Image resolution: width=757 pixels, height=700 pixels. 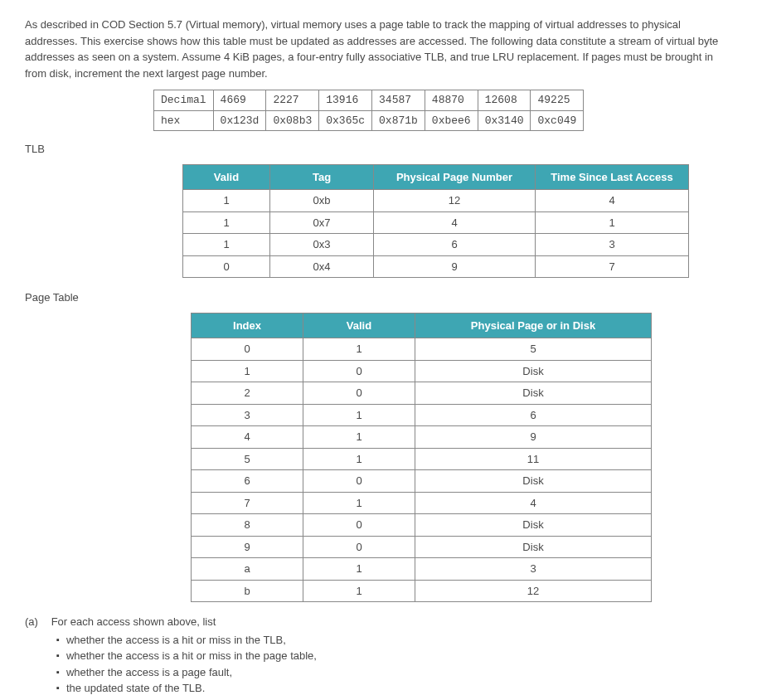 What do you see at coordinates (534, 569) in the screenshot?
I see `pt-pp: 3` at bounding box center [534, 569].